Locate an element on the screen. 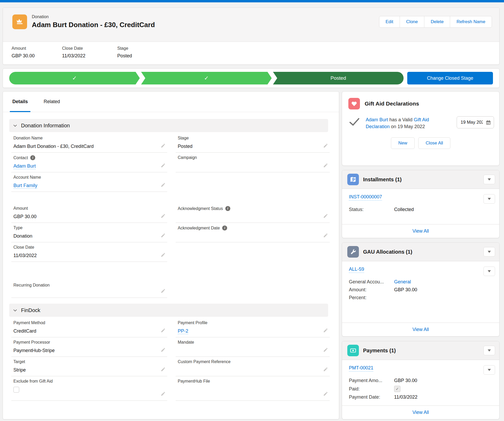 Image resolution: width=504 pixels, height=421 pixels. section-donation-information: Donation Information is located at coordinates (169, 126).